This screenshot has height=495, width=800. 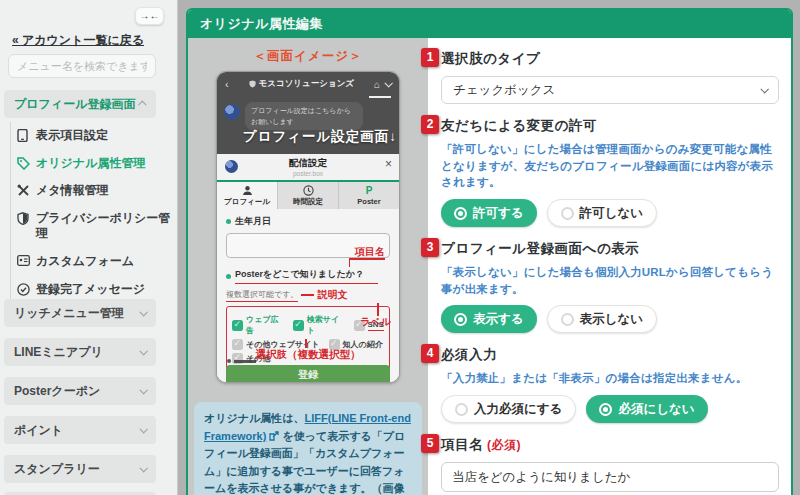 I want to click on sidebar-collapse-button: →←, so click(x=150, y=16).